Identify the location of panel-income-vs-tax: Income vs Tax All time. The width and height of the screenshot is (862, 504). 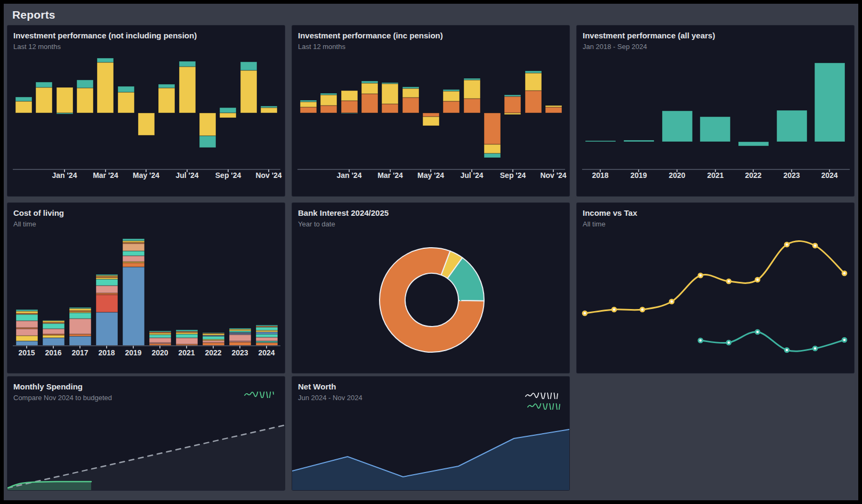
(715, 288).